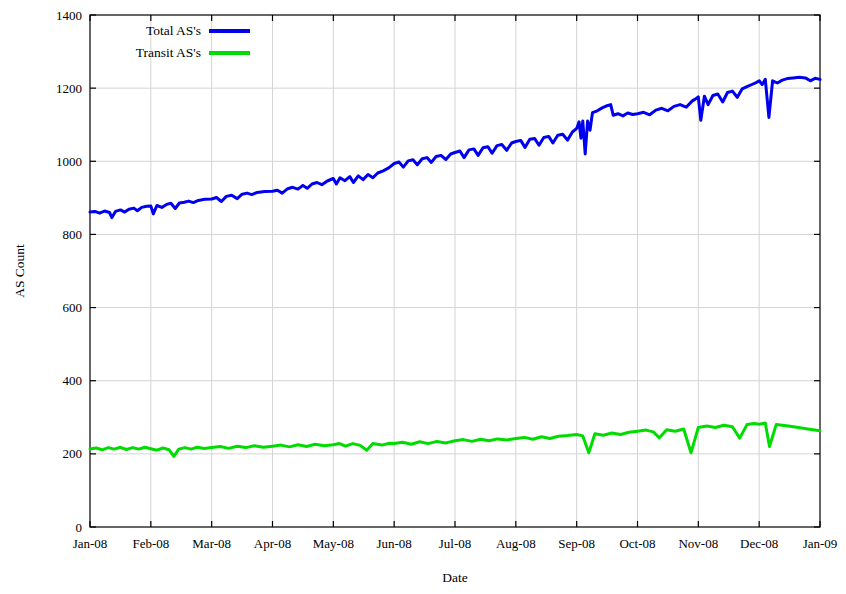  What do you see at coordinates (230, 31) in the screenshot?
I see `legend-line-sample-total-as` at bounding box center [230, 31].